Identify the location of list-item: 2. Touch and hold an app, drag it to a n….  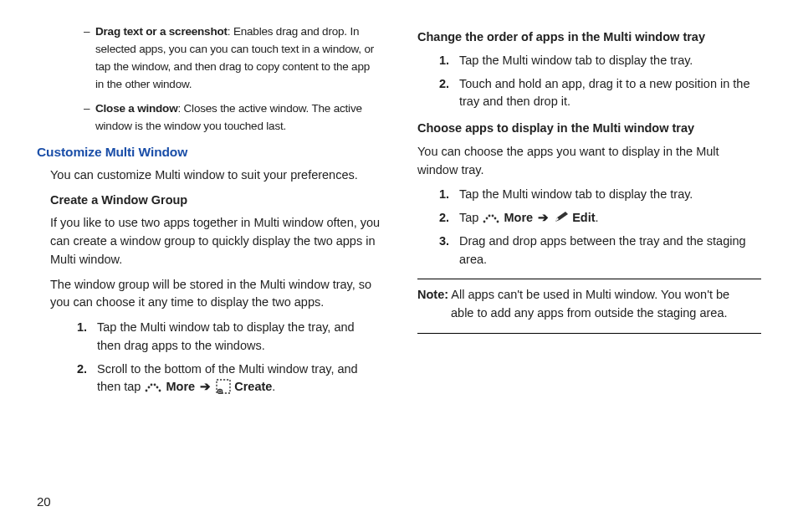
(589, 94).